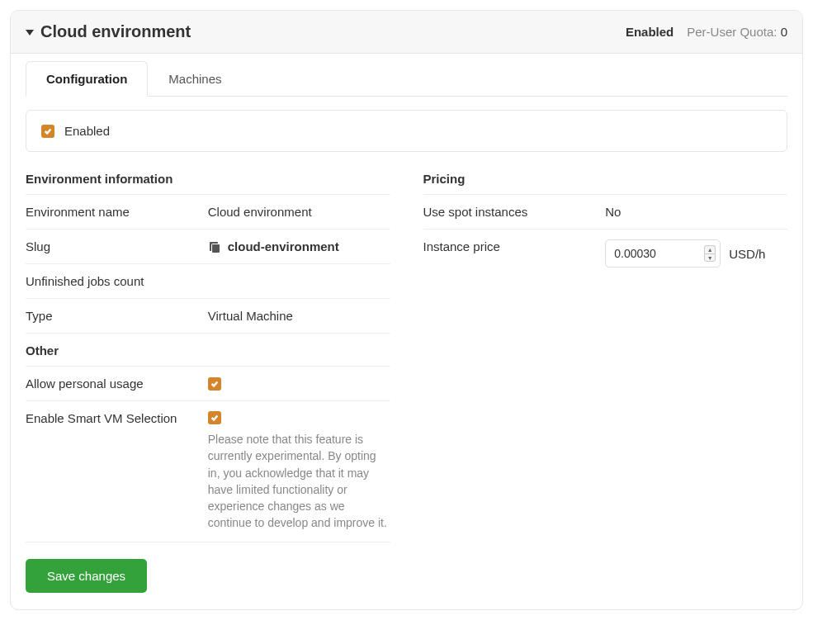 The image size is (813, 644). What do you see at coordinates (710, 253) in the screenshot?
I see `price-spinner: ▲ ▼` at bounding box center [710, 253].